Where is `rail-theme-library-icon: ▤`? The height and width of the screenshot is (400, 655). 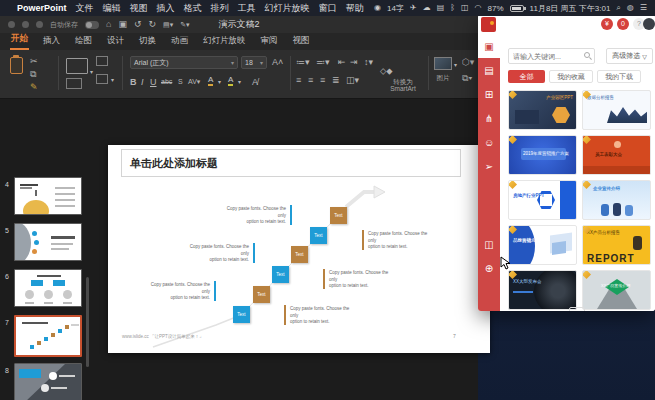
rail-theme-library-icon: ▤ is located at coordinates (489, 70).